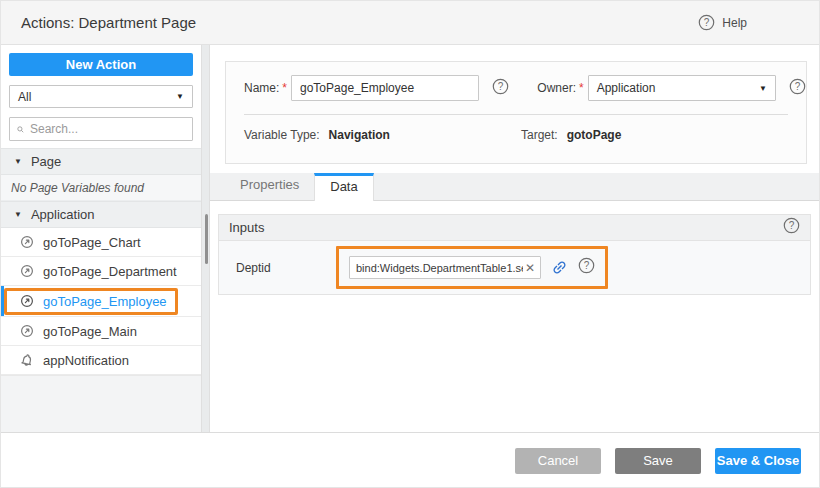  What do you see at coordinates (262, 88) in the screenshot?
I see `name-label: Name:` at bounding box center [262, 88].